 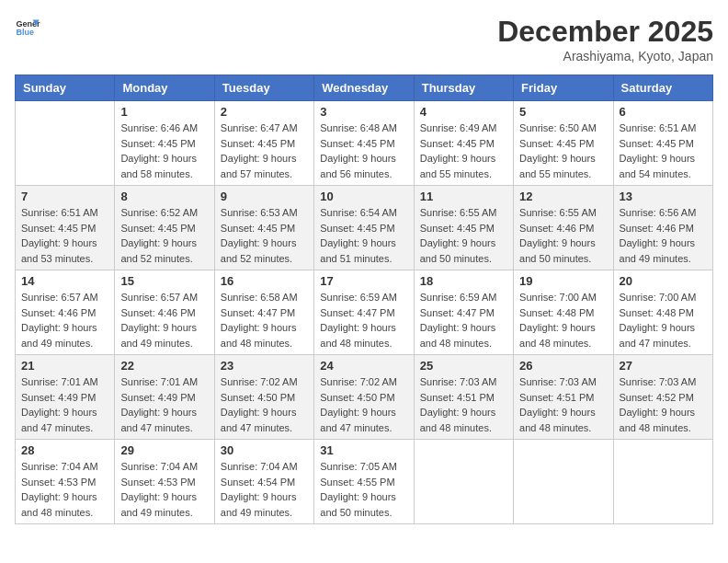 What do you see at coordinates (563, 236) in the screenshot?
I see `day-info: Sunrise: 6:55 AMSunset: 4:46 PMDaylight:…` at bounding box center [563, 236].